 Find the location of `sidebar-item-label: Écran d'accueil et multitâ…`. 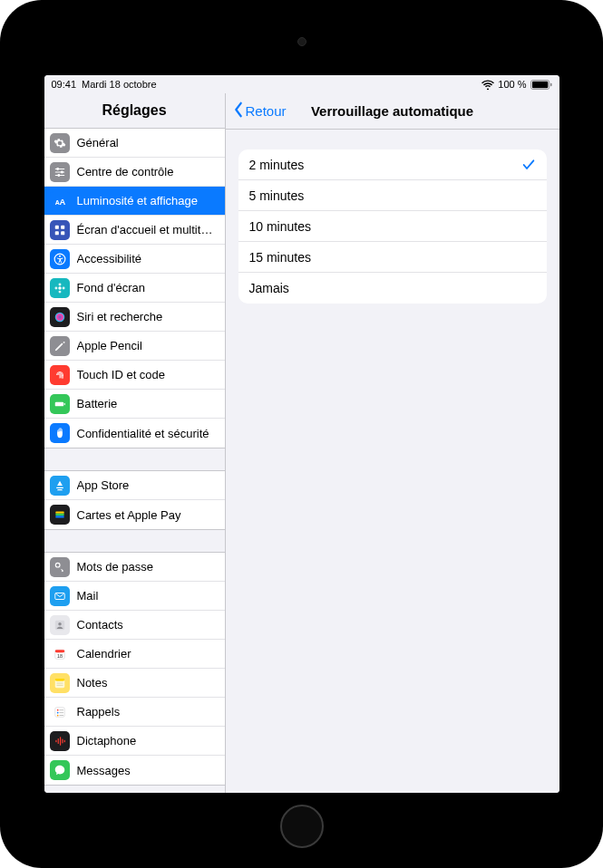

sidebar-item-label: Écran d'accueil et multitâ… is located at coordinates (147, 230).